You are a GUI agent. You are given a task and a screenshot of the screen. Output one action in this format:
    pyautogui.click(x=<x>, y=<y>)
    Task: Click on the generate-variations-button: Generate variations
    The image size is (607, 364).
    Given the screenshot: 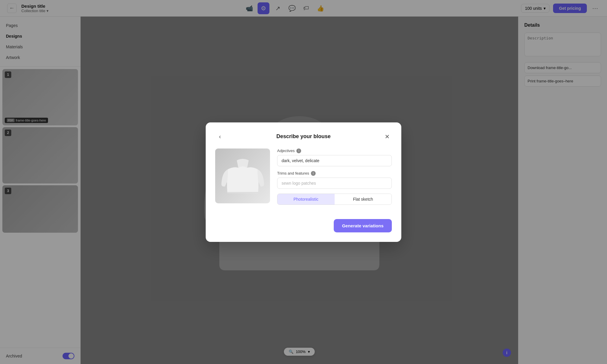 What is the action you would take?
    pyautogui.click(x=363, y=226)
    